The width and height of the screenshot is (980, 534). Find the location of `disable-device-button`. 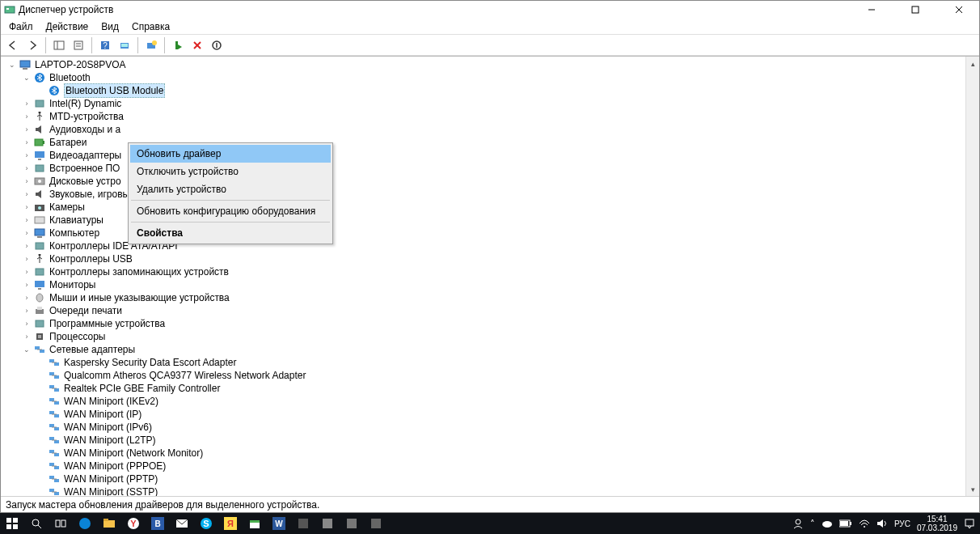

disable-device-button is located at coordinates (217, 45).